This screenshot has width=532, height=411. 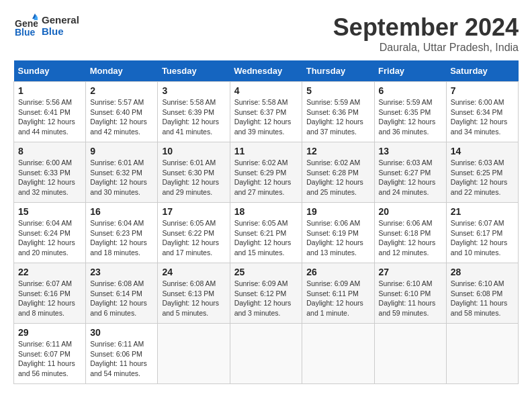 What do you see at coordinates (410, 238) in the screenshot?
I see `day-info: Sunrise: 6:06 AM Sunset: 6:18 PM Dayligh…` at bounding box center [410, 238].